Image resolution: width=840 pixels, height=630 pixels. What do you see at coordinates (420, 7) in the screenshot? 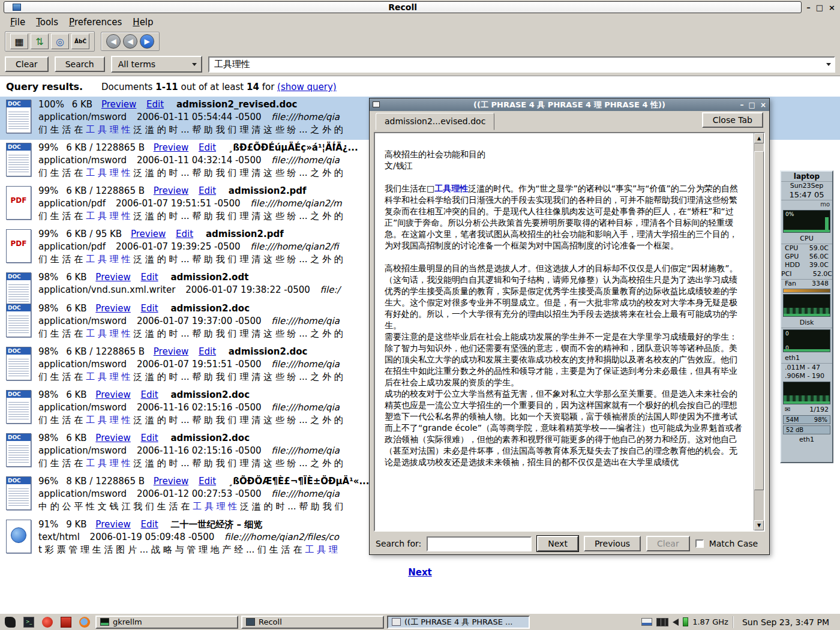
I see `window-title-strip: Recoll – □ ×` at bounding box center [420, 7].